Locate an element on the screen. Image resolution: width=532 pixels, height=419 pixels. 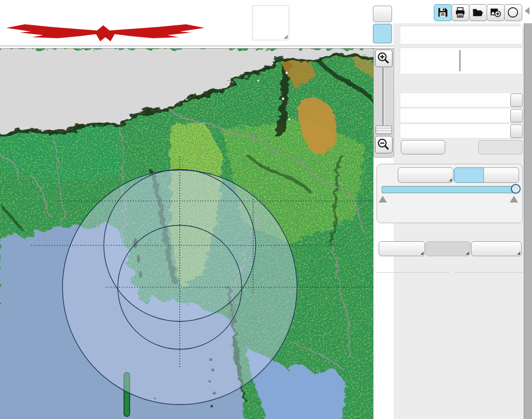
x-section-corner-grip is located at coordinates (467, 253).